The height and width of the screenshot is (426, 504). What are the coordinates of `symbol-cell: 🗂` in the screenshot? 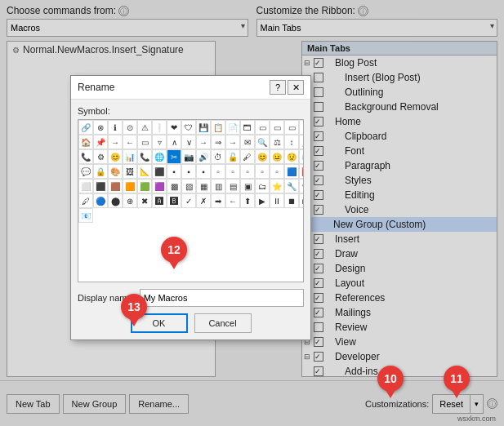 It's located at (262, 186).